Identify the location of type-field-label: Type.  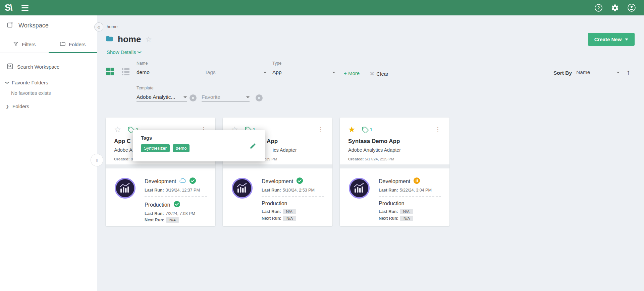
(304, 64).